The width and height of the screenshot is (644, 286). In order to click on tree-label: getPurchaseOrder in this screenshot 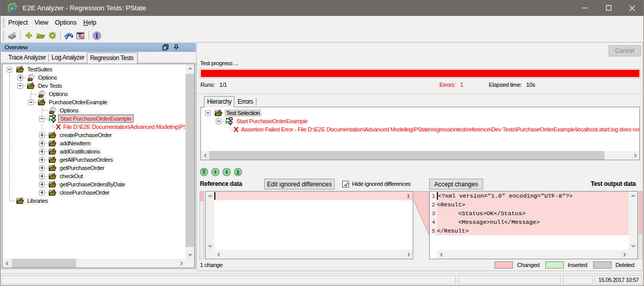, I will do `click(82, 168)`.